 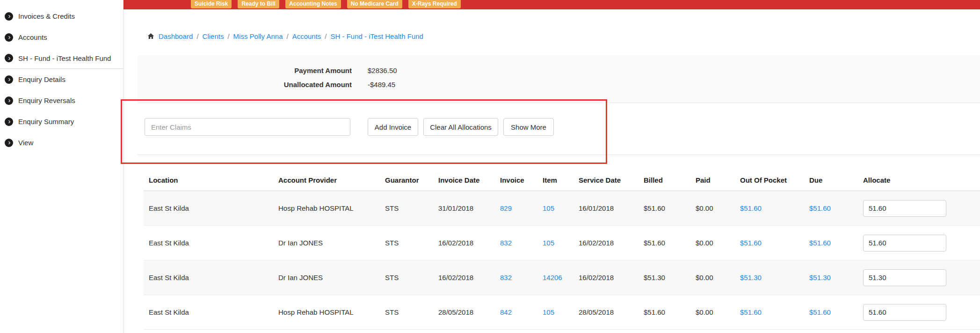 What do you see at coordinates (213, 37) in the screenshot?
I see `breadcrumb-clients: Clients` at bounding box center [213, 37].